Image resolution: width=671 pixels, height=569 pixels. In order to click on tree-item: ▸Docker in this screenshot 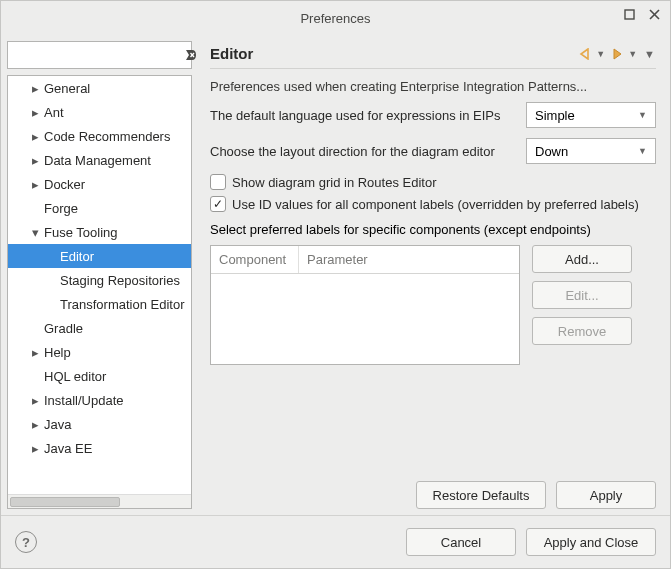, I will do `click(100, 184)`.